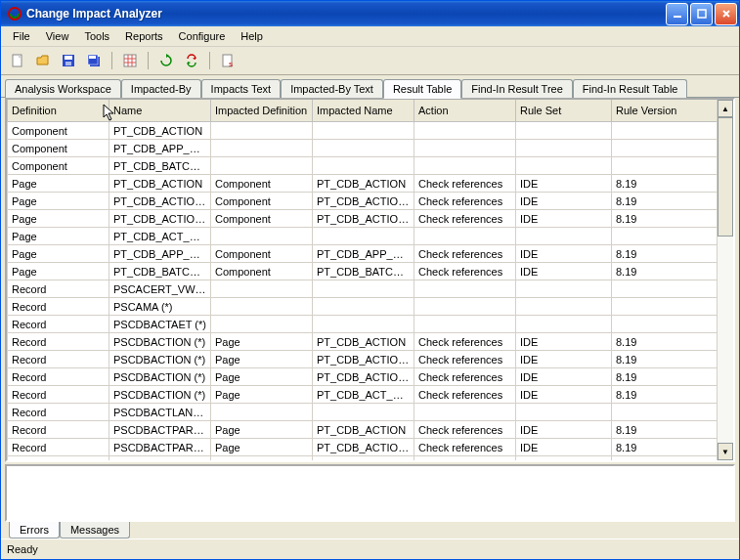 The width and height of the screenshot is (740, 560). What do you see at coordinates (58, 36) in the screenshot?
I see `menu-view: View` at bounding box center [58, 36].